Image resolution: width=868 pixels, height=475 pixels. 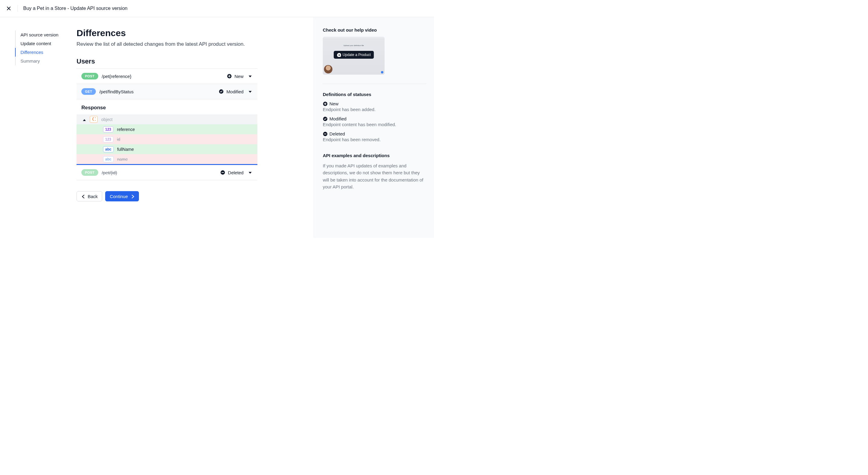 What do you see at coordinates (123, 159) in the screenshot?
I see `field-name: name` at bounding box center [123, 159].